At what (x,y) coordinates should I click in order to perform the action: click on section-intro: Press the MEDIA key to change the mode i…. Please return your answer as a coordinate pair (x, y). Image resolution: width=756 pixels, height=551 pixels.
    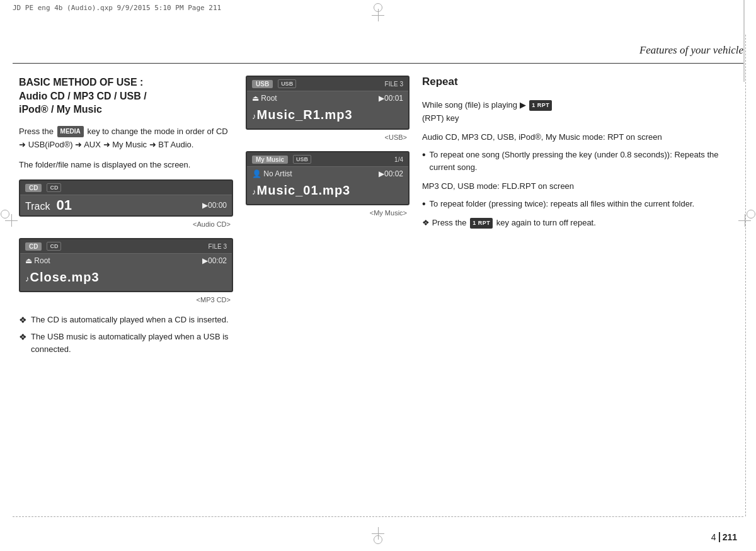
    Looking at the image, I should click on (126, 139).